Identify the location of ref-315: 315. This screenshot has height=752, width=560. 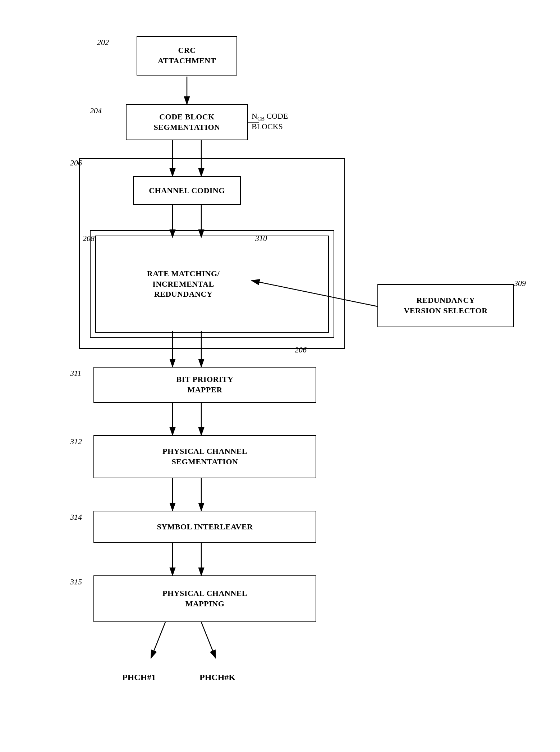
(76, 582).